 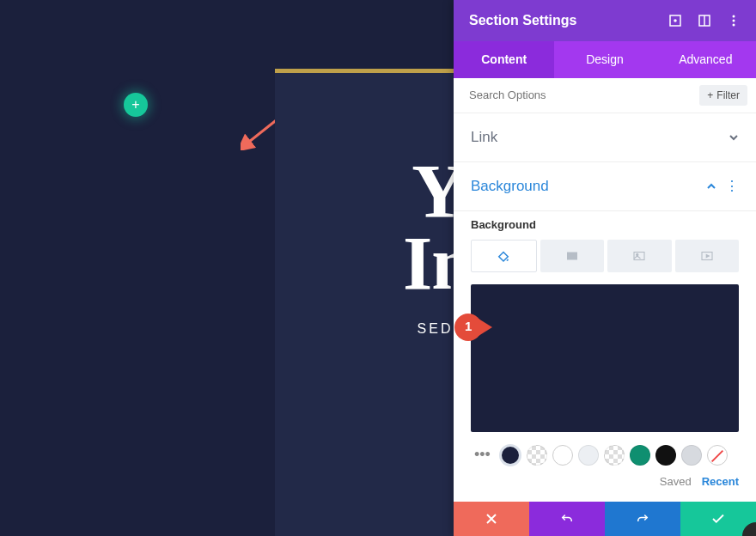 I want to click on accordion-link: Link, so click(x=605, y=137).